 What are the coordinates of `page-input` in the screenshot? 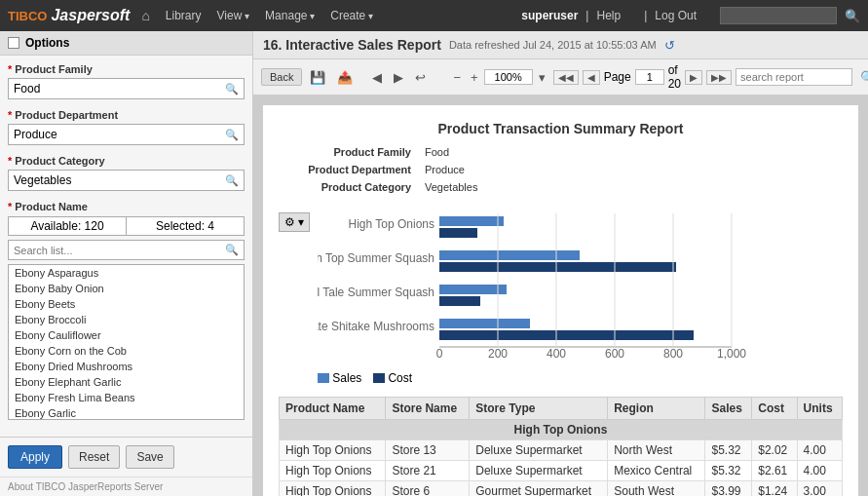 It's located at (650, 77).